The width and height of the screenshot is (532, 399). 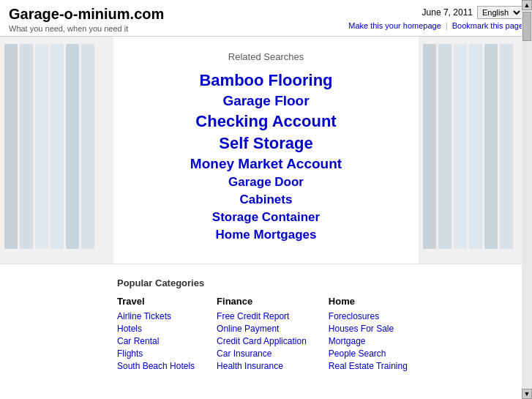 I want to click on category-link: Houses For Sale, so click(x=368, y=329).